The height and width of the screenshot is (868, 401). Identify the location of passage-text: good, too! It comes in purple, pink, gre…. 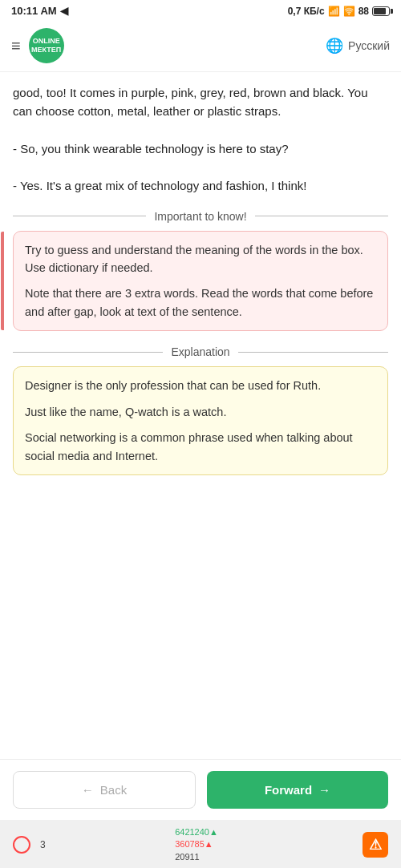
(200, 139).